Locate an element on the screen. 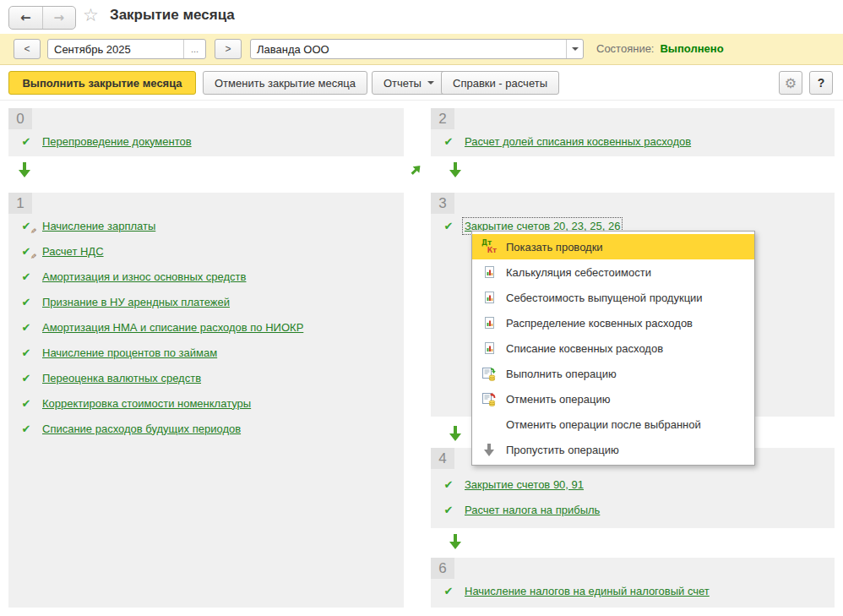 This screenshot has height=616, width=843. operation-link: Перепроведение документов is located at coordinates (117, 142).